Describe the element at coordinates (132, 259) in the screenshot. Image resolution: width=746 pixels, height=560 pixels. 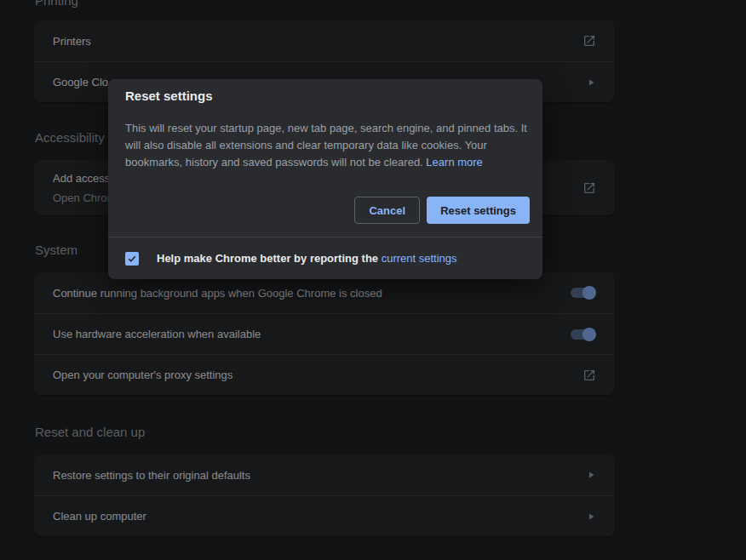
I see `report-settings-checkbox` at that location.